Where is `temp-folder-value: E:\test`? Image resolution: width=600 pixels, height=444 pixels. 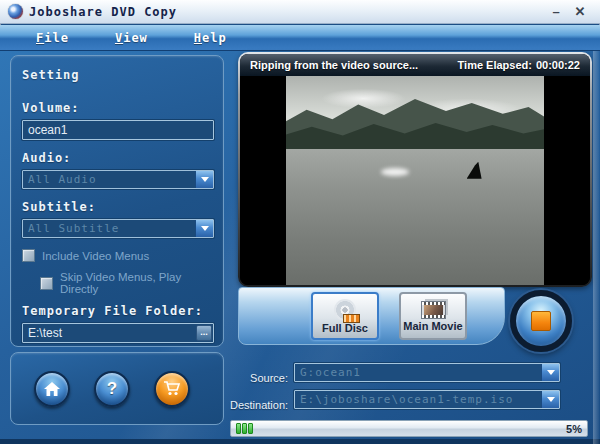
temp-folder-value: E:\test is located at coordinates (45, 333).